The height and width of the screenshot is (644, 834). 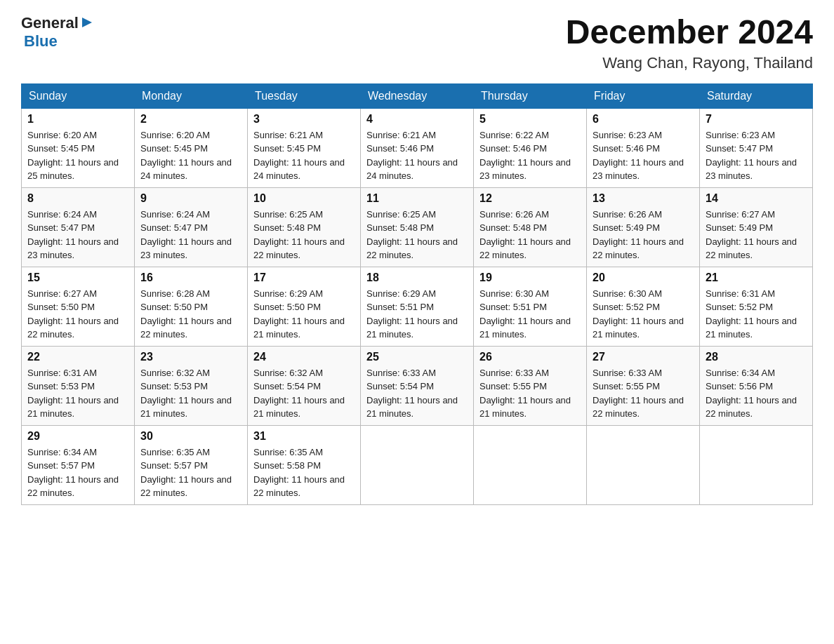 What do you see at coordinates (530, 357) in the screenshot?
I see `day-number: 26` at bounding box center [530, 357].